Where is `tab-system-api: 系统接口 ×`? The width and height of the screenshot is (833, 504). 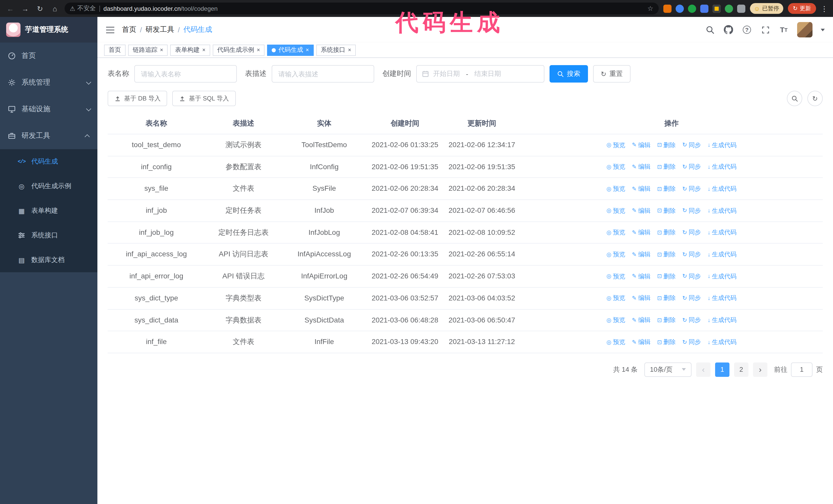 tab-system-api: 系统接口 × is located at coordinates (336, 50).